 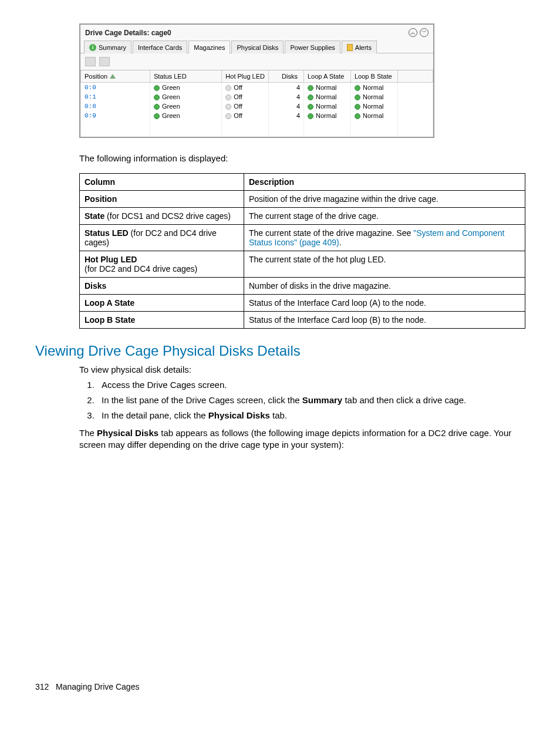 I want to click on tab-summary: i Summary, so click(x=108, y=47).